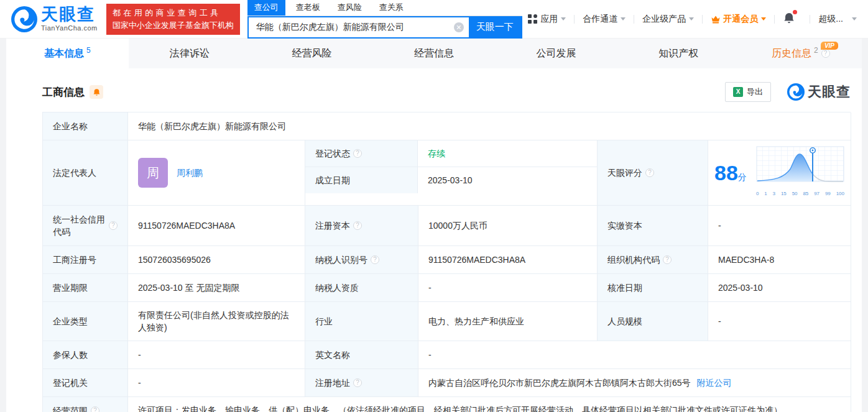  Describe the element at coordinates (362, 355) in the screenshot. I see `field-label-english-name: 英文名称` at that location.